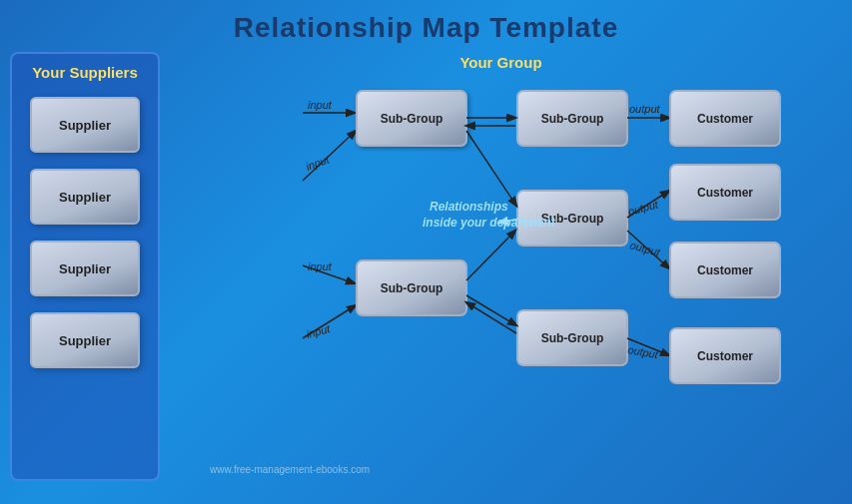  I want to click on supplier-box-2: Supplier, so click(85, 197).